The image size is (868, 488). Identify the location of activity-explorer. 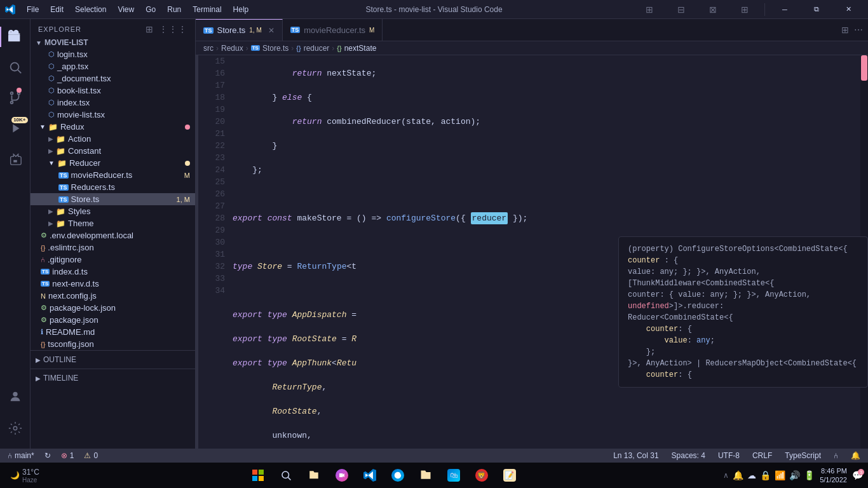
(15, 37).